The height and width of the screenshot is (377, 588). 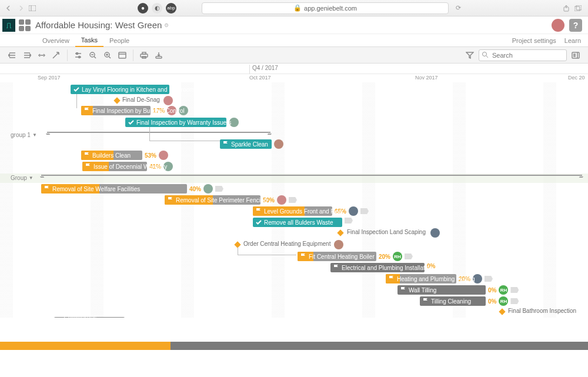 What do you see at coordinates (312, 176) in the screenshot?
I see `group-2-bracket` at bounding box center [312, 176].